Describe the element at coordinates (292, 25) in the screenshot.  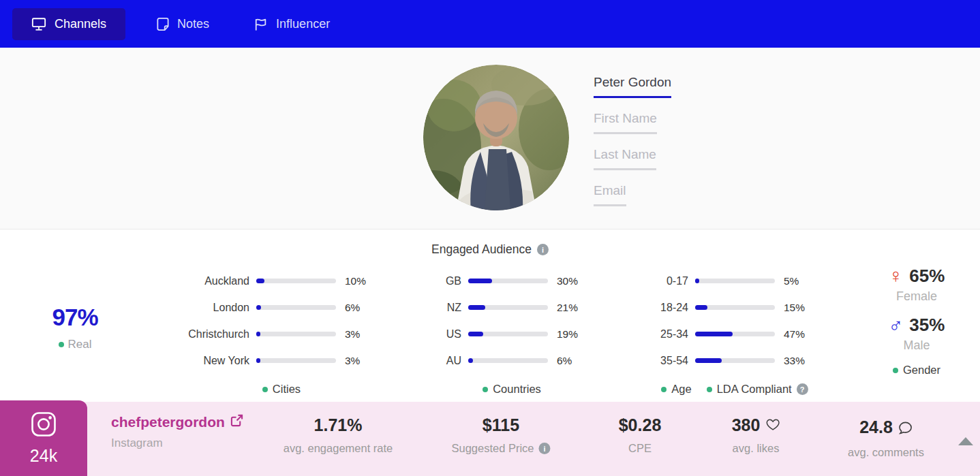
I see `tab-influencer: Influencer` at that location.